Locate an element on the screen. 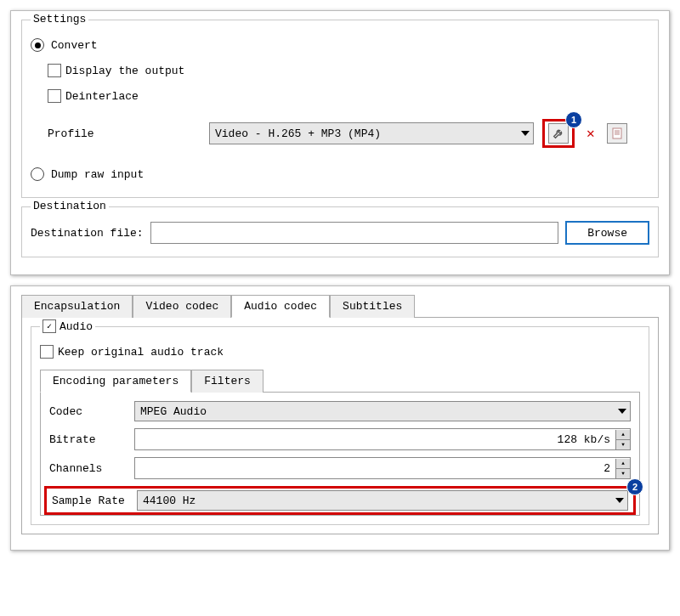  sub-tabs: Encoding parameters Filters is located at coordinates (340, 381).